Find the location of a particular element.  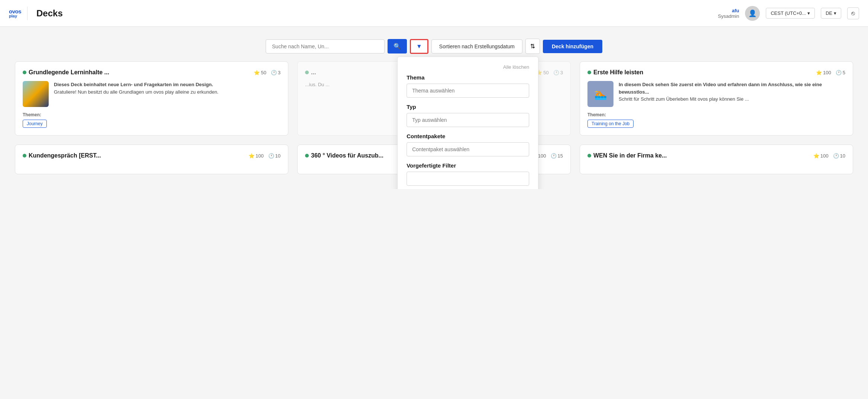

clock-meta: 🕐 5 is located at coordinates (841, 73).